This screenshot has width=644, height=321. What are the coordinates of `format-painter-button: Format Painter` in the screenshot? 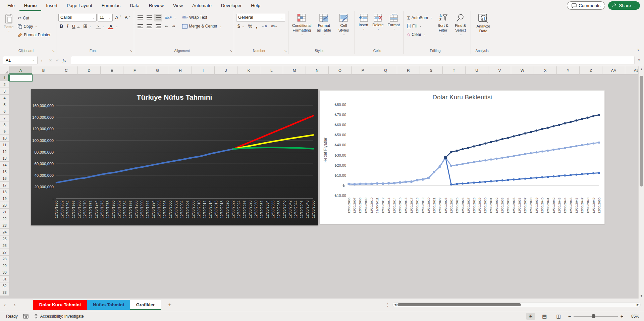 It's located at (34, 35).